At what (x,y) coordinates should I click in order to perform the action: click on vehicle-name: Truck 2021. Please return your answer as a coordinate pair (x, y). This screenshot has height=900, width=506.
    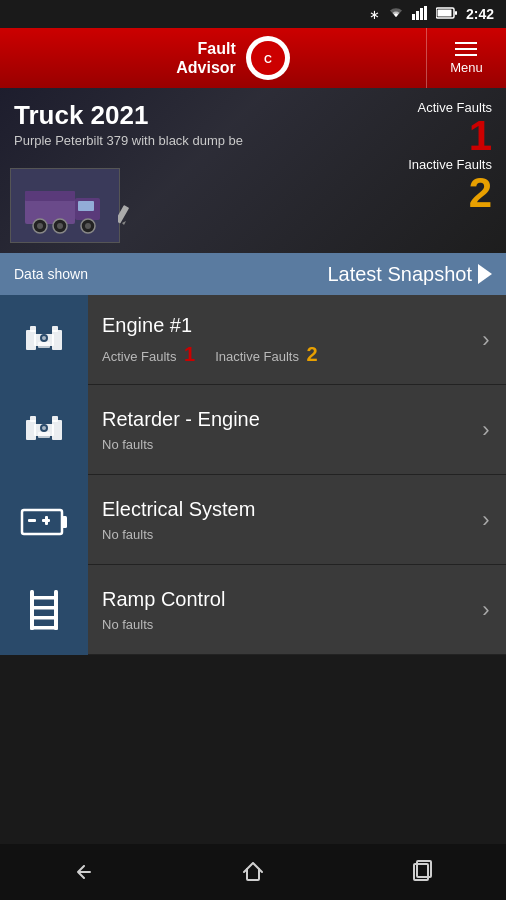
    Looking at the image, I should click on (128, 116).